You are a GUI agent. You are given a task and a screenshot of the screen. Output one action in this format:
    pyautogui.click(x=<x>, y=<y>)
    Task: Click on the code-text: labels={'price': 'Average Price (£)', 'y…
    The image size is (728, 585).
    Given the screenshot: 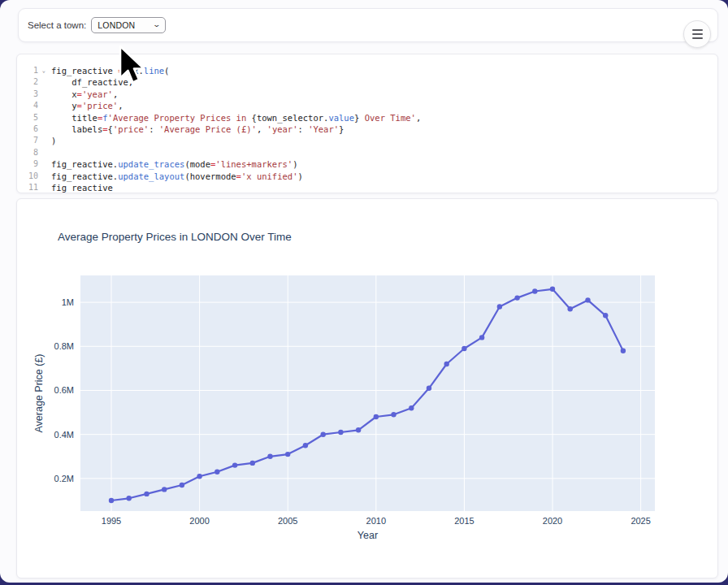 What is the action you would take?
    pyautogui.click(x=191, y=129)
    